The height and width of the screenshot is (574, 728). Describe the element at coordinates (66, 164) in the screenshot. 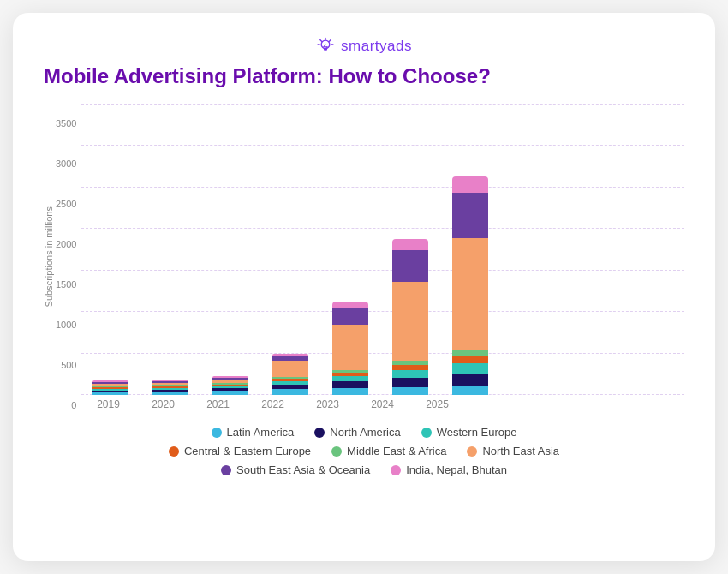

I see `y-label: 3000` at that location.